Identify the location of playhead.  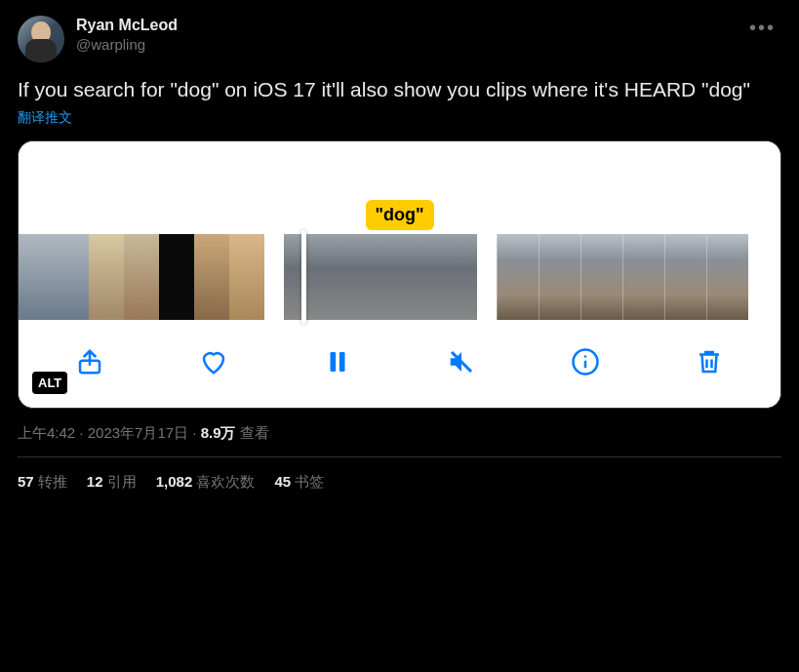
(304, 277).